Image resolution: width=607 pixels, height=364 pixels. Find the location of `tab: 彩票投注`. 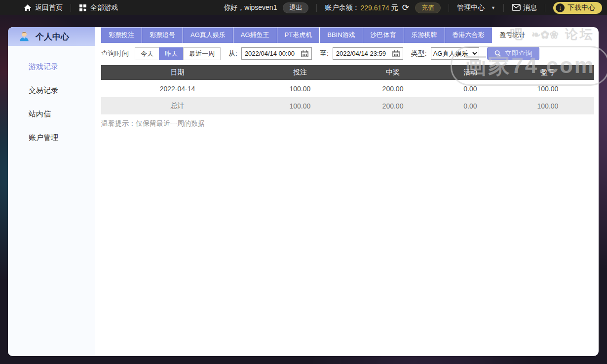

tab: 彩票投注 is located at coordinates (121, 35).